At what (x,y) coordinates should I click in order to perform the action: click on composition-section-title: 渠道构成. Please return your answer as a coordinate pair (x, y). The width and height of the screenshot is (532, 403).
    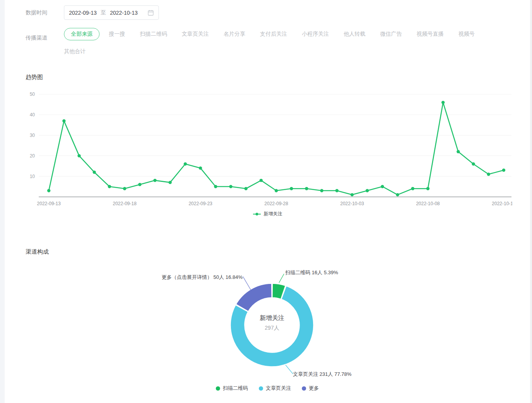
    Looking at the image, I should click on (37, 252).